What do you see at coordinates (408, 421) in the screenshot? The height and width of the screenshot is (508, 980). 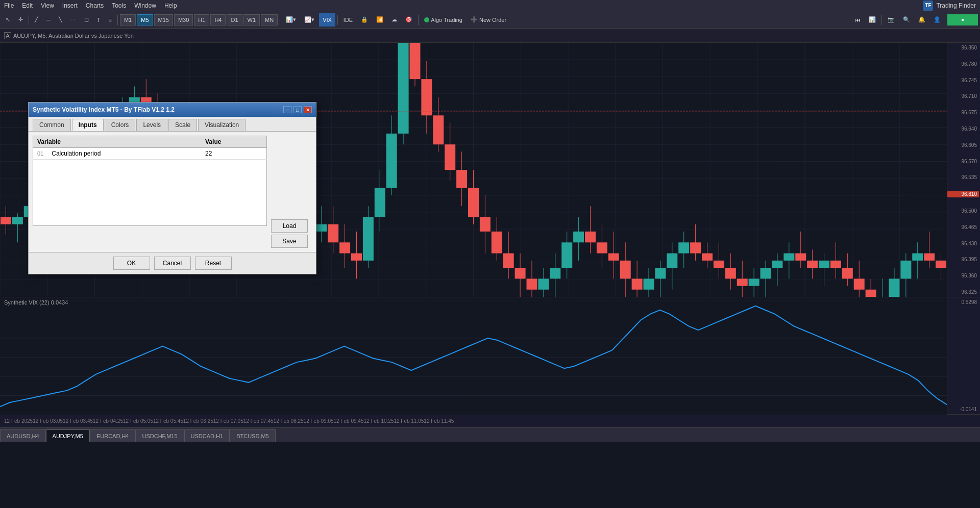 I see `time-label-13: 12 Feb 11:05` at bounding box center [408, 421].